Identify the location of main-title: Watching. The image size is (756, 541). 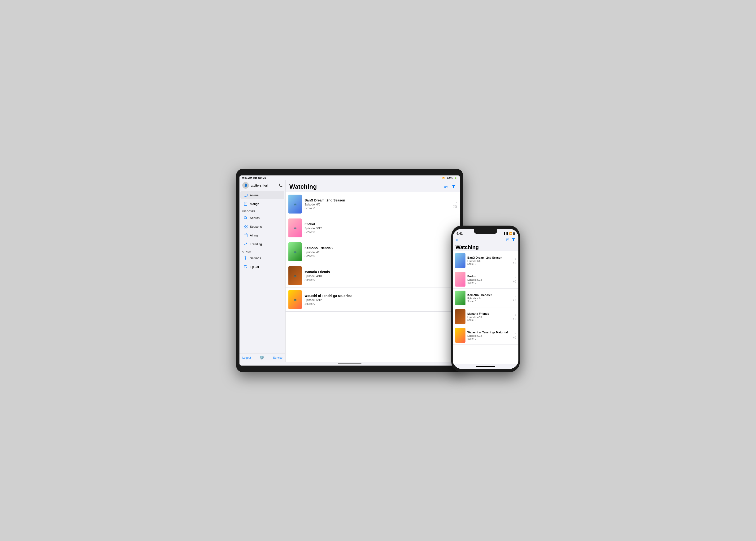
(303, 187).